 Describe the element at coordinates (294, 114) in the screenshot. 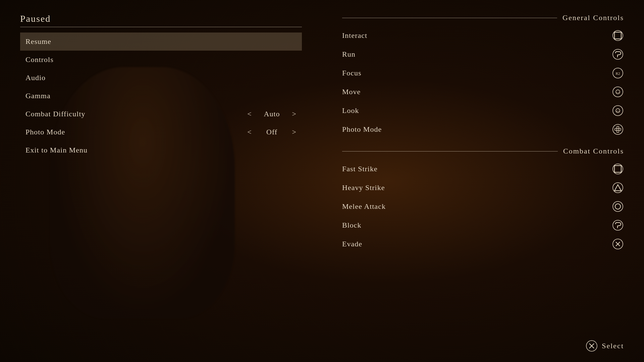

I see `difficulty-right-arrow: >` at that location.